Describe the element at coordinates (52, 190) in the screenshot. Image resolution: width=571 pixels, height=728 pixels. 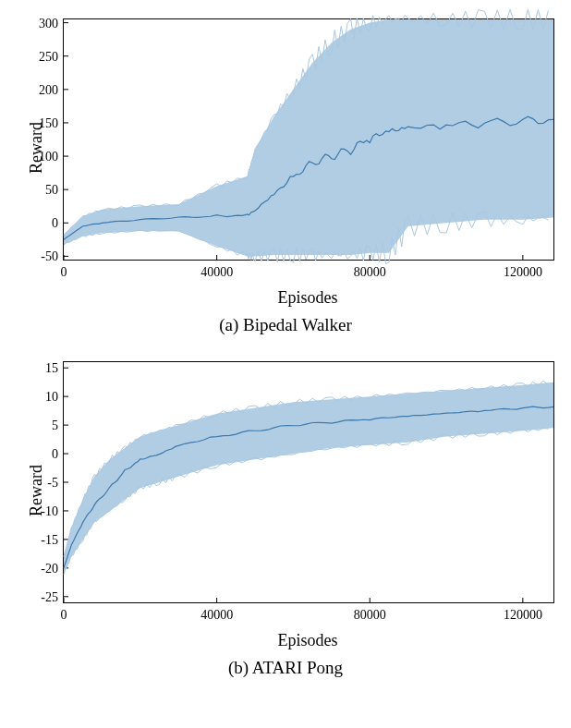
I see `svg-text: 50` at that location.